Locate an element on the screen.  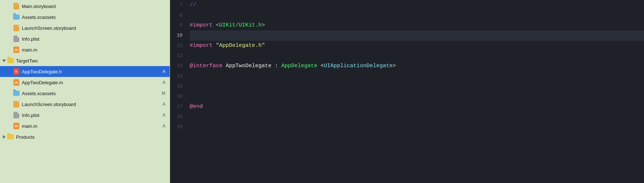
comment-token: // is located at coordinates (193, 5).